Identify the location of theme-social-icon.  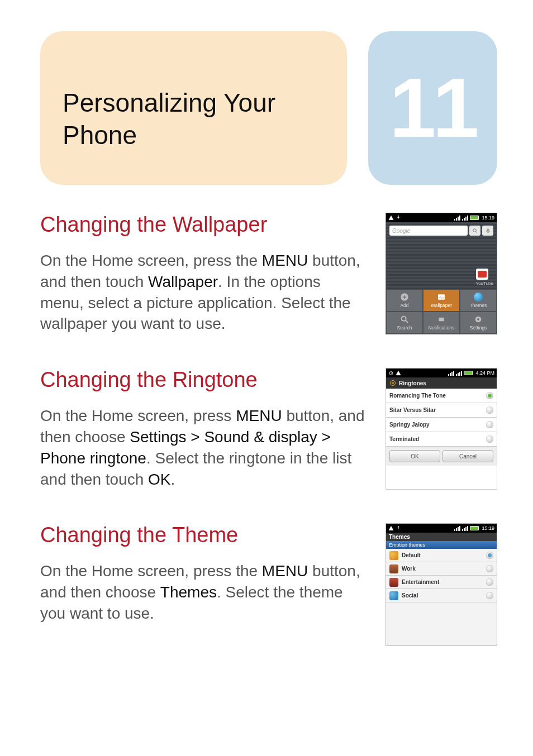
(394, 596).